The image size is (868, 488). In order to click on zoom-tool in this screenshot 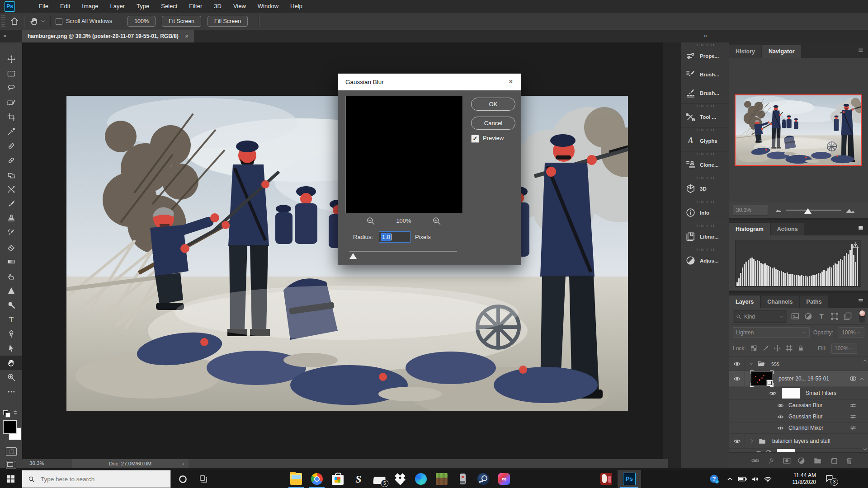, I will do `click(11, 377)`.